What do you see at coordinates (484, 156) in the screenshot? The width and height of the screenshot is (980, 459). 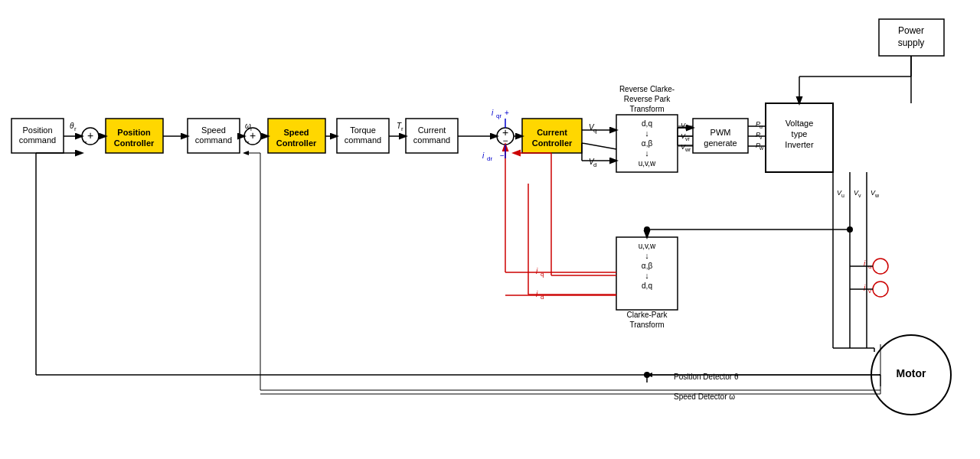 I see `idr-label: i` at bounding box center [484, 156].